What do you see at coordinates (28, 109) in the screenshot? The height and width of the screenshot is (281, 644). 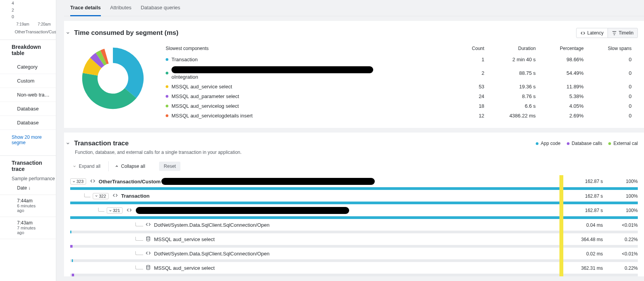 I see `sidebar-item-database: Database` at bounding box center [28, 109].